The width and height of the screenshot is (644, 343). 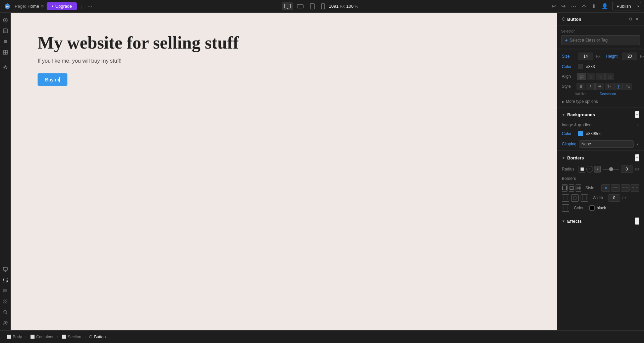 What do you see at coordinates (590, 67) in the screenshot?
I see `color-value: #333` at bounding box center [590, 67].